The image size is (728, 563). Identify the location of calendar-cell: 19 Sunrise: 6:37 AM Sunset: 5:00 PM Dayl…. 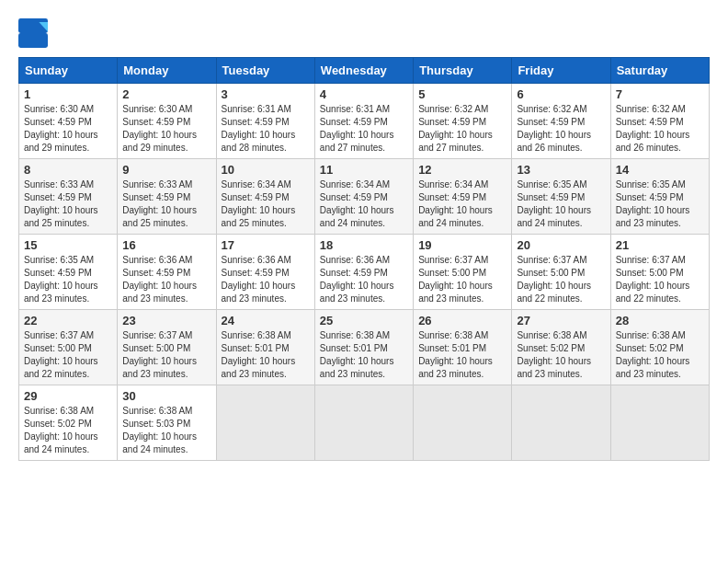
(463, 272).